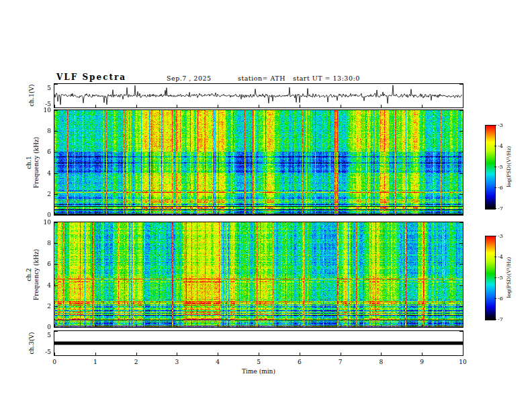 This screenshot has height=411, width=532. What do you see at coordinates (462, 362) in the screenshot?
I see `x-tick-label: 10` at bounding box center [462, 362].